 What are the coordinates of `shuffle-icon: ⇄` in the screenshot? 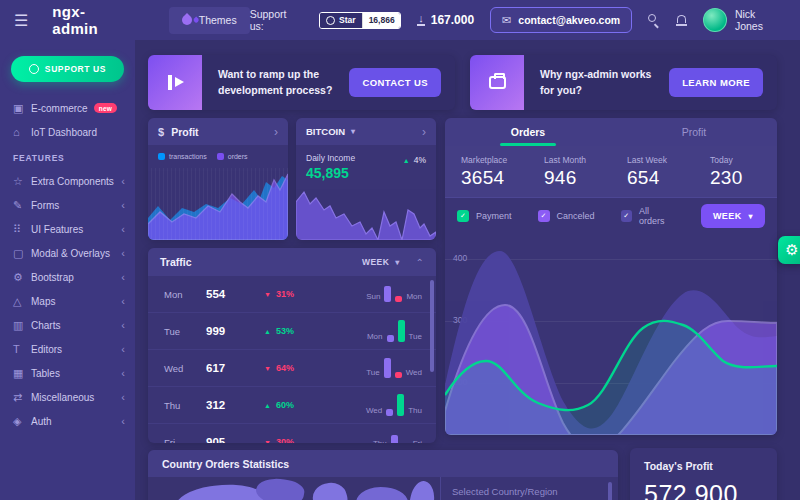 It's located at (22, 398).